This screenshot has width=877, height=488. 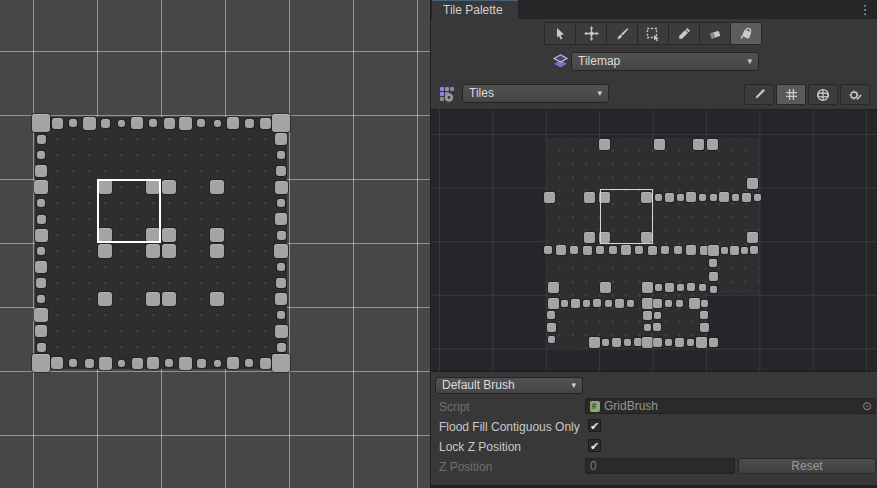 I want to click on palette-settings-button, so click(x=855, y=94).